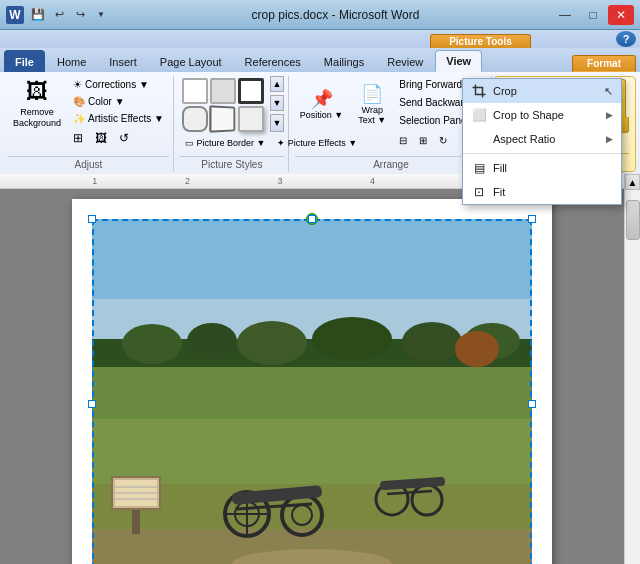 The width and height of the screenshot is (640, 564). I want to click on scroll-up-btn: ▲, so click(632, 182).